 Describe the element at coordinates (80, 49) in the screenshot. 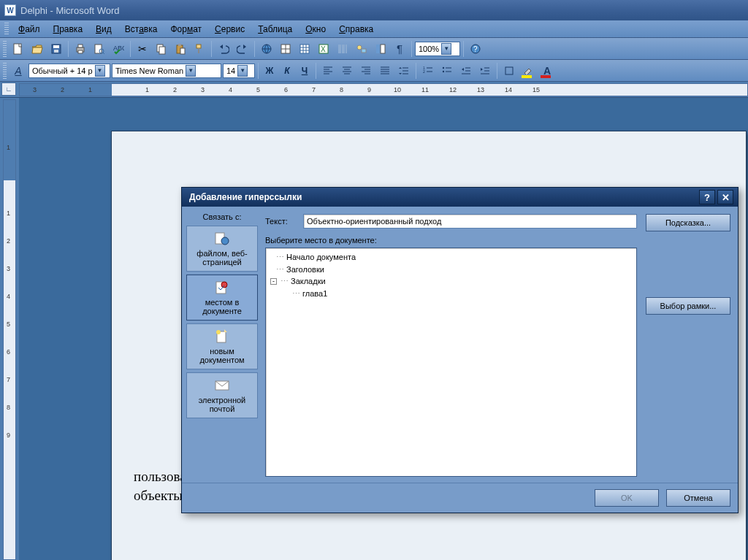

I see `print-icon` at that location.